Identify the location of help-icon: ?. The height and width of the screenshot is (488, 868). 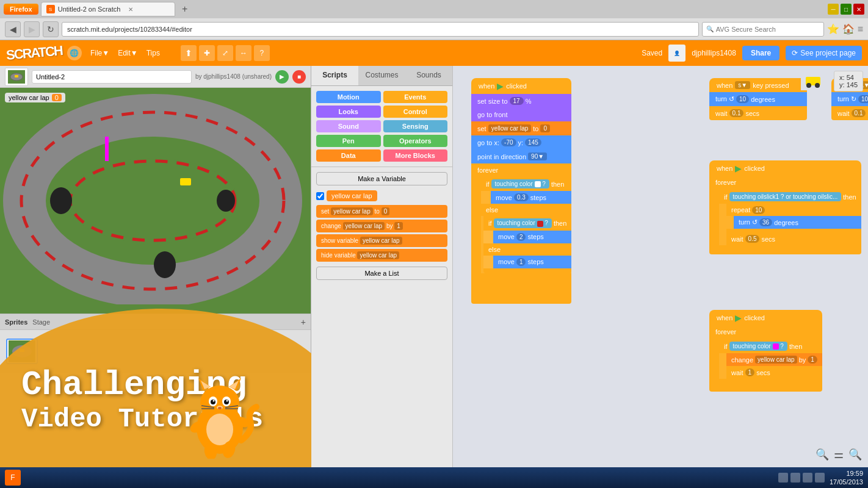
(262, 53).